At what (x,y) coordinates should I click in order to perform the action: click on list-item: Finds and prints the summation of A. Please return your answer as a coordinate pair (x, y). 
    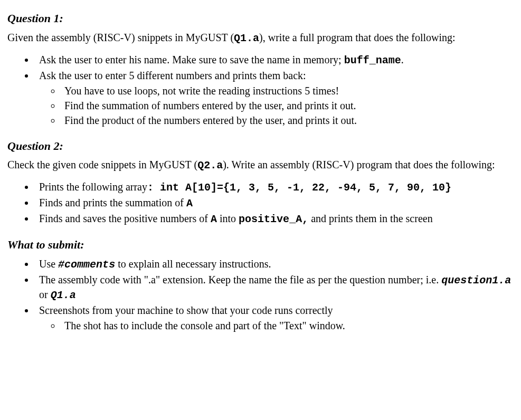
    Looking at the image, I should click on (273, 203).